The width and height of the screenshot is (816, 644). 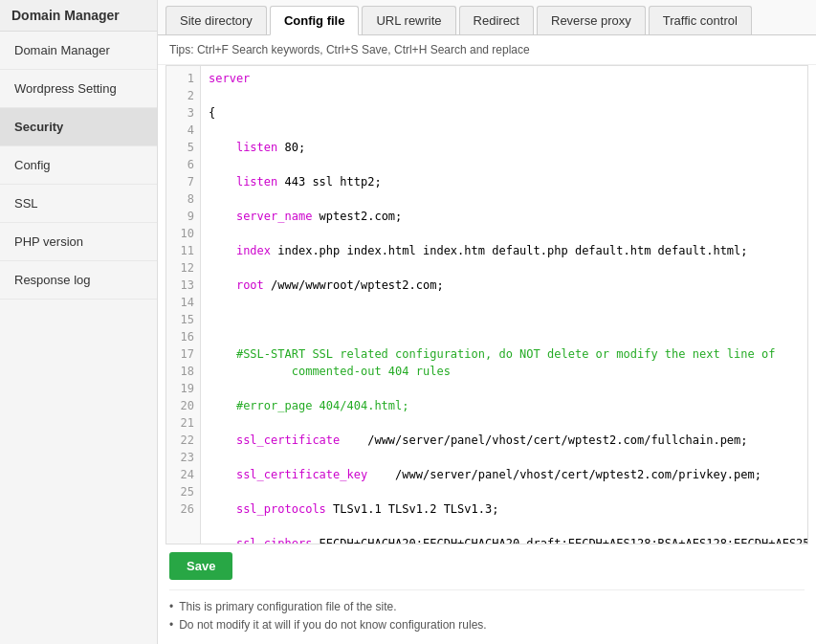 I want to click on sidebar-item-domain-manager: Domain Manager, so click(x=78, y=51).